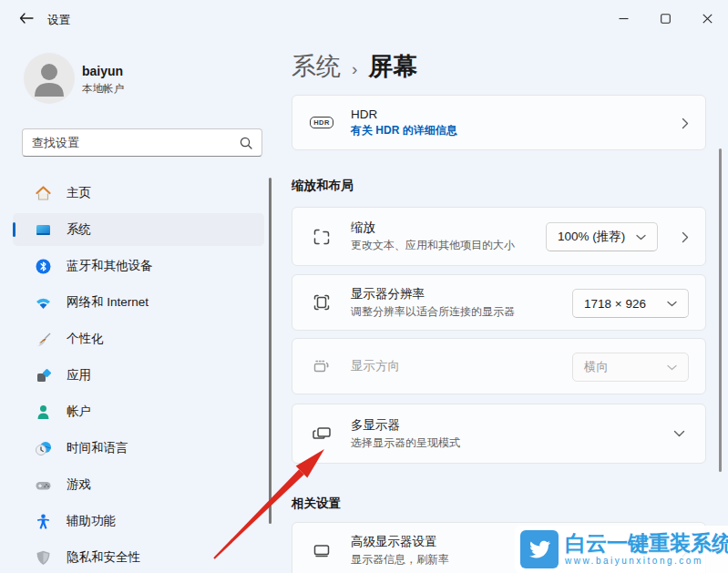 The width and height of the screenshot is (728, 573). What do you see at coordinates (138, 339) in the screenshot?
I see `sidebar-item-personalization: 个性化` at bounding box center [138, 339].